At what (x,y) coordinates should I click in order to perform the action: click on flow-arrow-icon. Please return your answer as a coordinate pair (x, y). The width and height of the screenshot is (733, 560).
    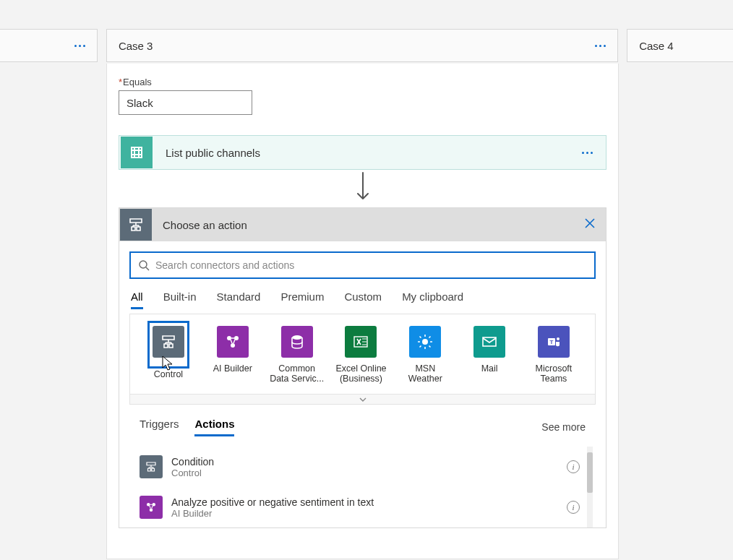
    Looking at the image, I should click on (363, 187).